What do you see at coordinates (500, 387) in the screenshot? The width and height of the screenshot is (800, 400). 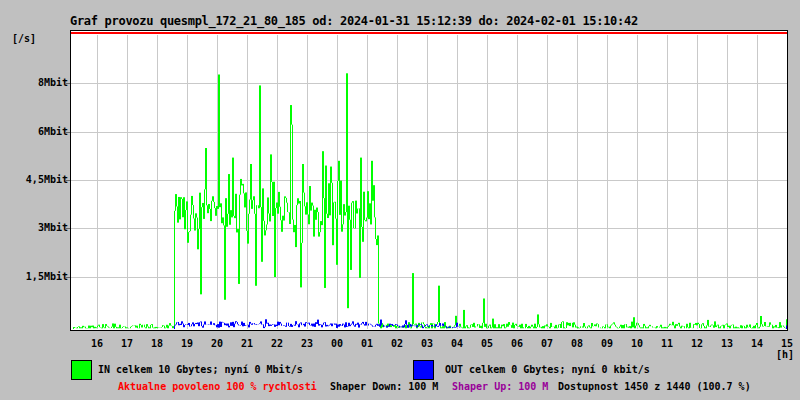 I see `footer-shaper-up-text: Shaper Up: 100 M` at bounding box center [500, 387].